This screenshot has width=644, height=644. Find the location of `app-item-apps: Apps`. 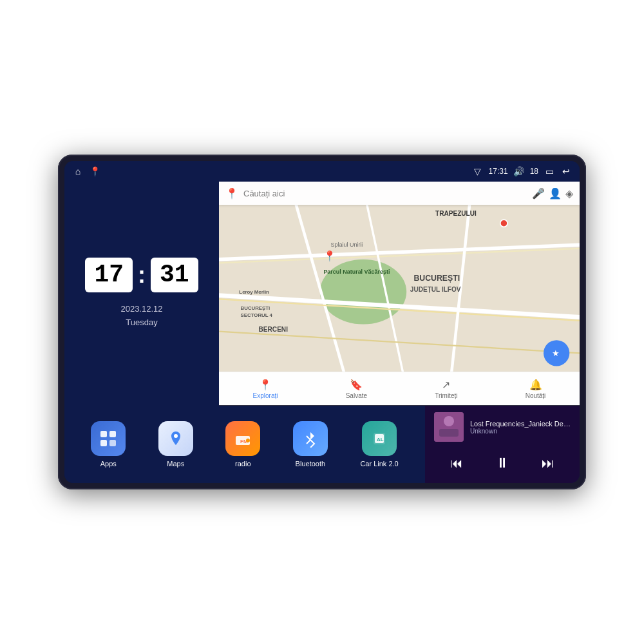

app-item-apps: Apps is located at coordinates (108, 444).